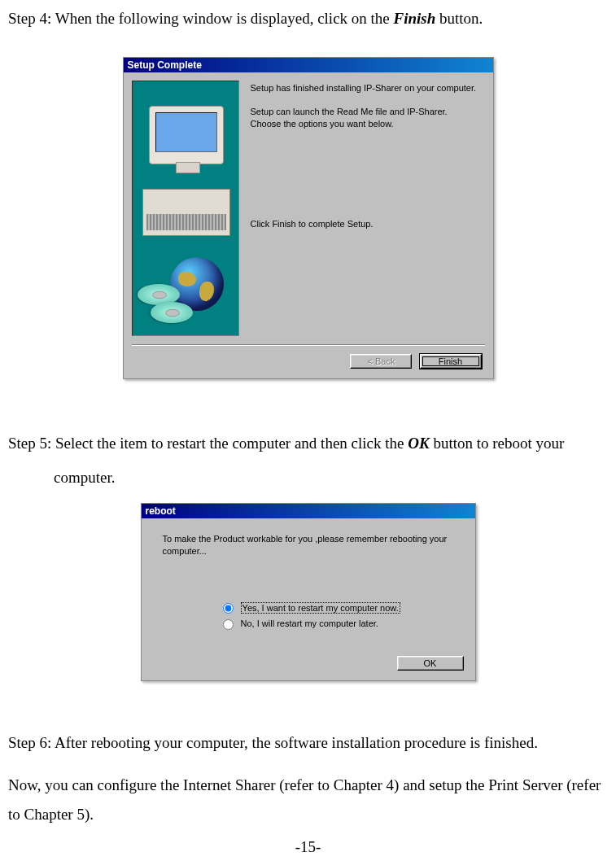 This screenshot has width=616, height=861. I want to click on monitor-icon, so click(186, 135).